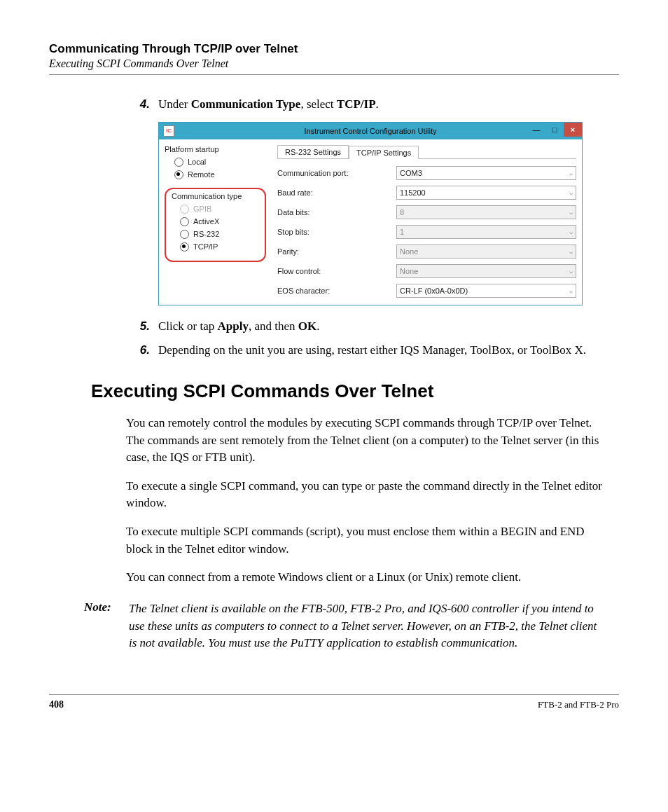 The image size is (668, 812). Describe the element at coordinates (366, 441) in the screenshot. I see `paragraph-1: You can remotely control the modules by …` at that location.